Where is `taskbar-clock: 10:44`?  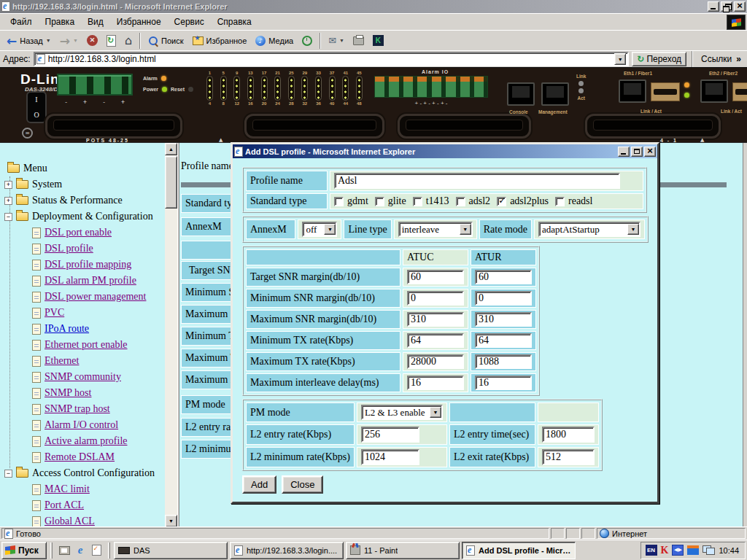 taskbar-clock: 10:44 is located at coordinates (729, 551).